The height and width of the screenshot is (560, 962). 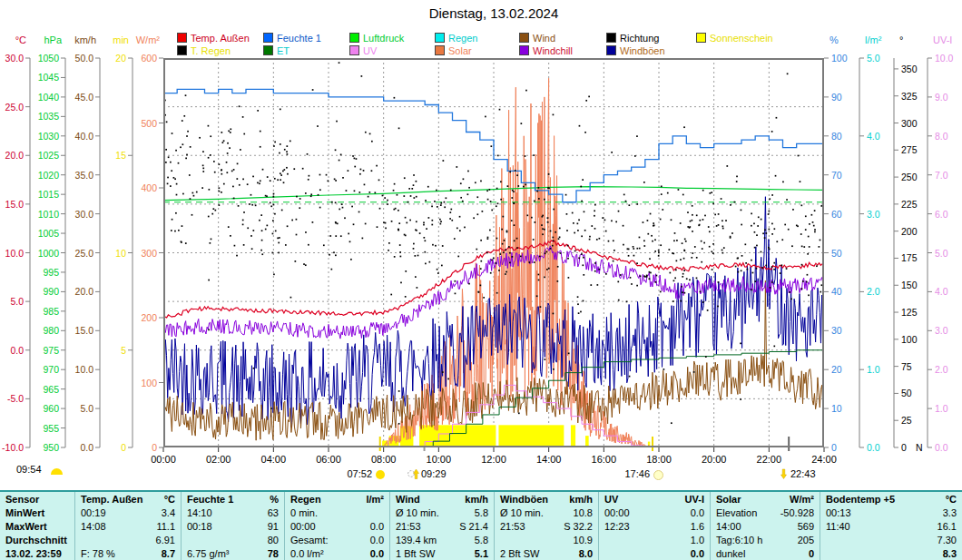 What do you see at coordinates (765, 539) in the screenshot?
I see `table-cell: Tag:6:10 h205` at bounding box center [765, 539].